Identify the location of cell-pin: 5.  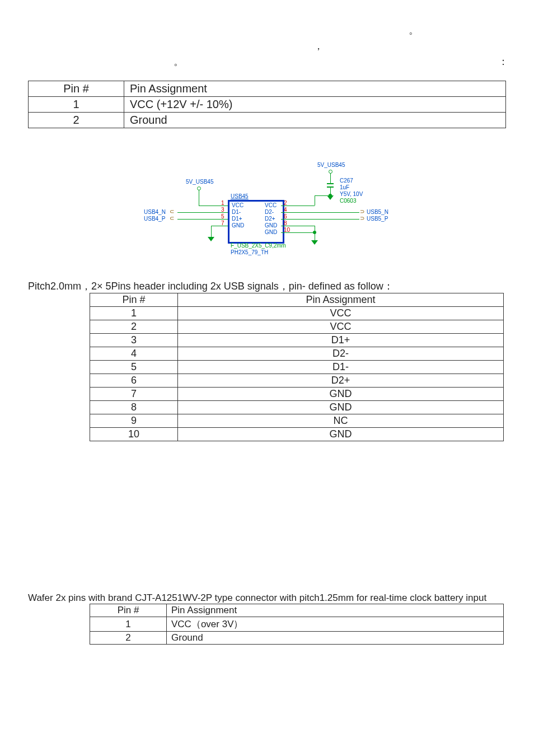
(134, 367).